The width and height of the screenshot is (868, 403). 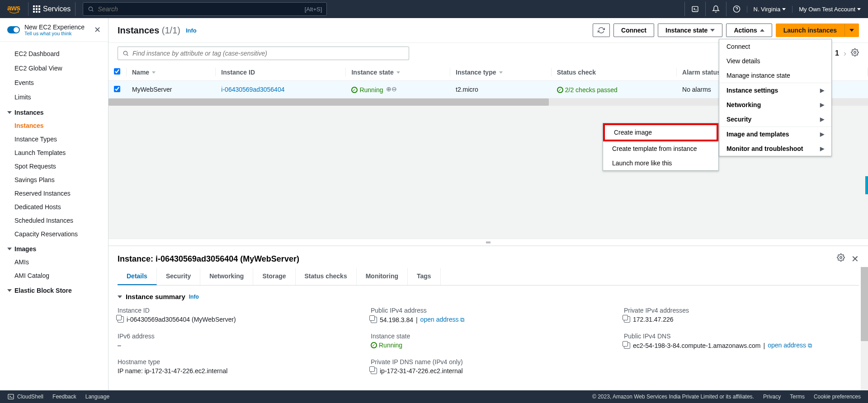 What do you see at coordinates (191, 31) in the screenshot?
I see `info-link: Info` at bounding box center [191, 31].